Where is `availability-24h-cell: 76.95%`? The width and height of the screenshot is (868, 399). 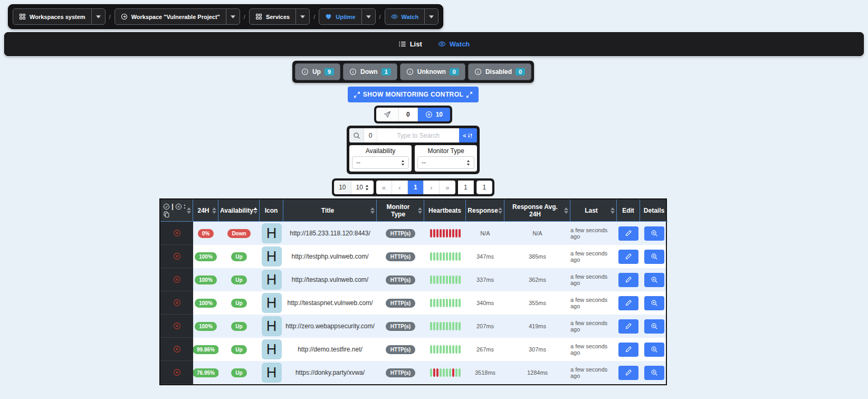 availability-24h-cell: 76.95% is located at coordinates (206, 373).